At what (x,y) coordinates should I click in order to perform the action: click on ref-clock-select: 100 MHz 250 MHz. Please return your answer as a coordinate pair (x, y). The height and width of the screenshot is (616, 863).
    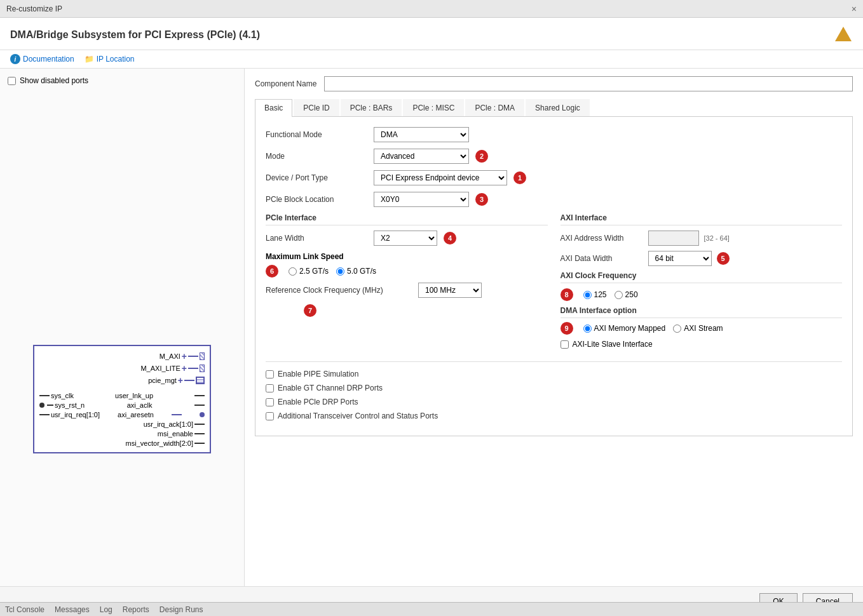
    Looking at the image, I should click on (450, 290).